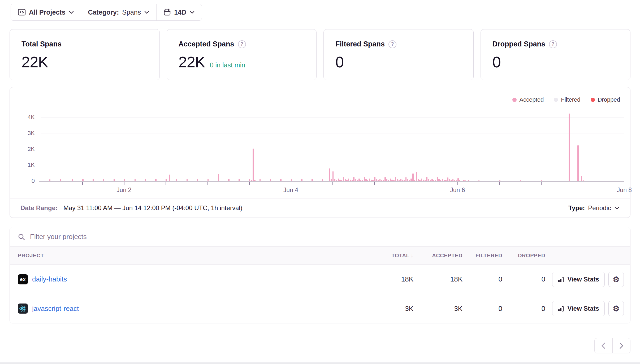 This screenshot has width=640, height=364. I want to click on total-cell: 3K, so click(393, 309).